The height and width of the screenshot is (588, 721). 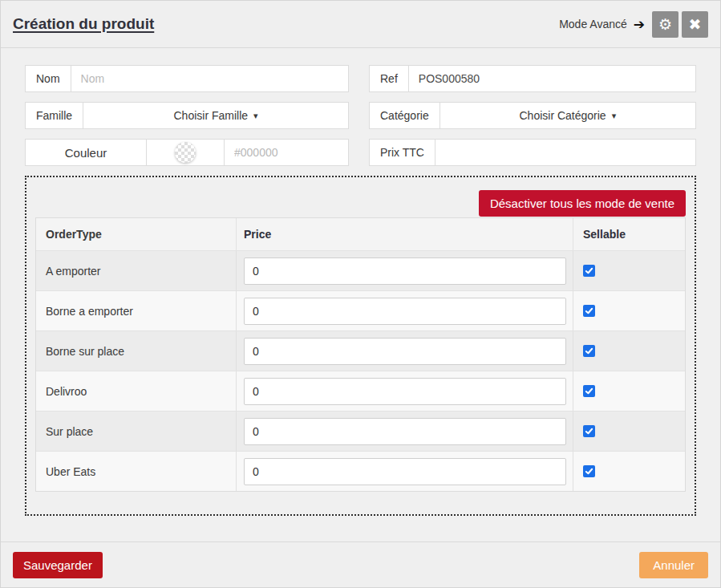 I want to click on form-row-1: Nom Ref, so click(x=361, y=79).